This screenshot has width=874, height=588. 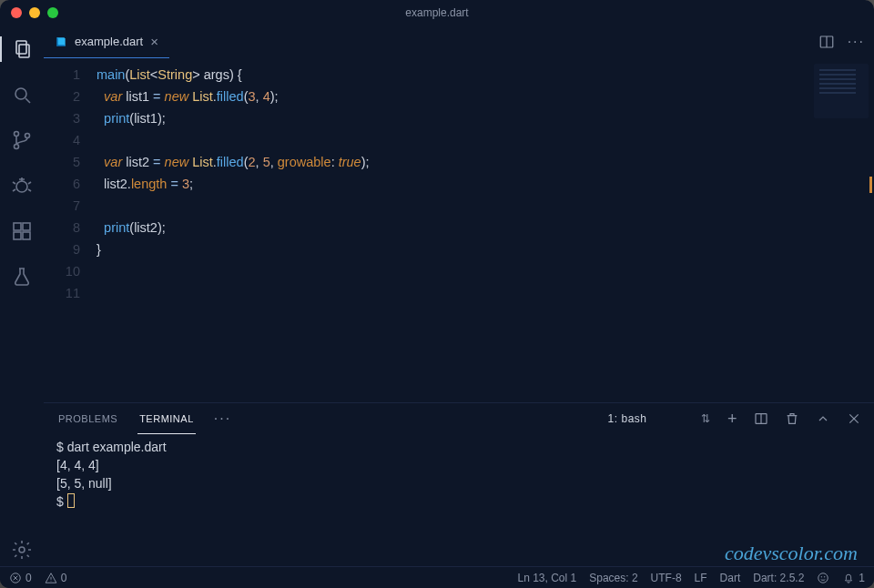 What do you see at coordinates (827, 42) in the screenshot?
I see `split-editor-icon` at bounding box center [827, 42].